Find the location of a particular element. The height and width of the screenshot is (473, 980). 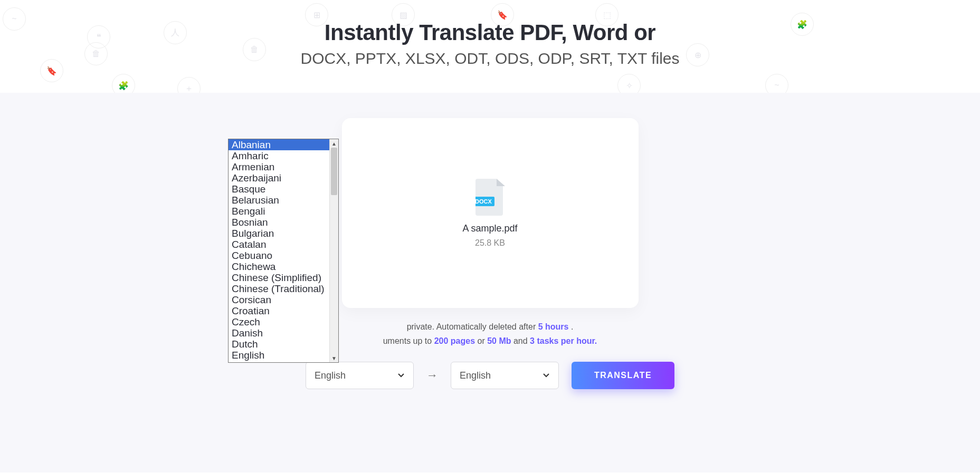

file-name: A sample.pdf is located at coordinates (490, 229).